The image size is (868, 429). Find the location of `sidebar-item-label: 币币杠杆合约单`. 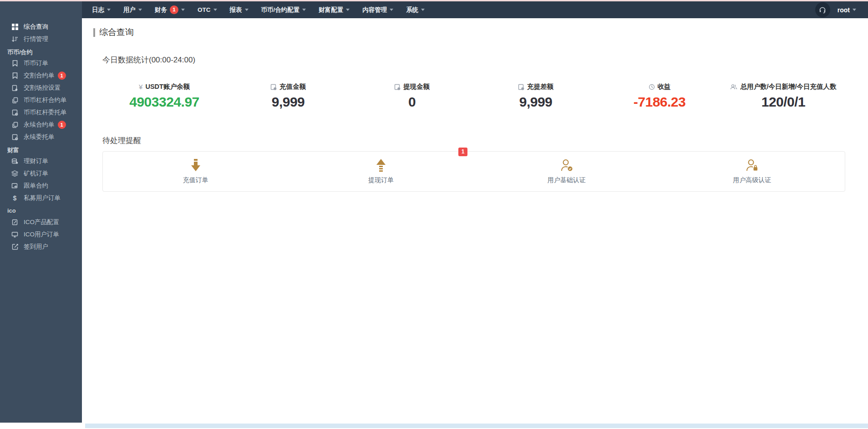

sidebar-item-label: 币币杠杆合约单 is located at coordinates (46, 100).